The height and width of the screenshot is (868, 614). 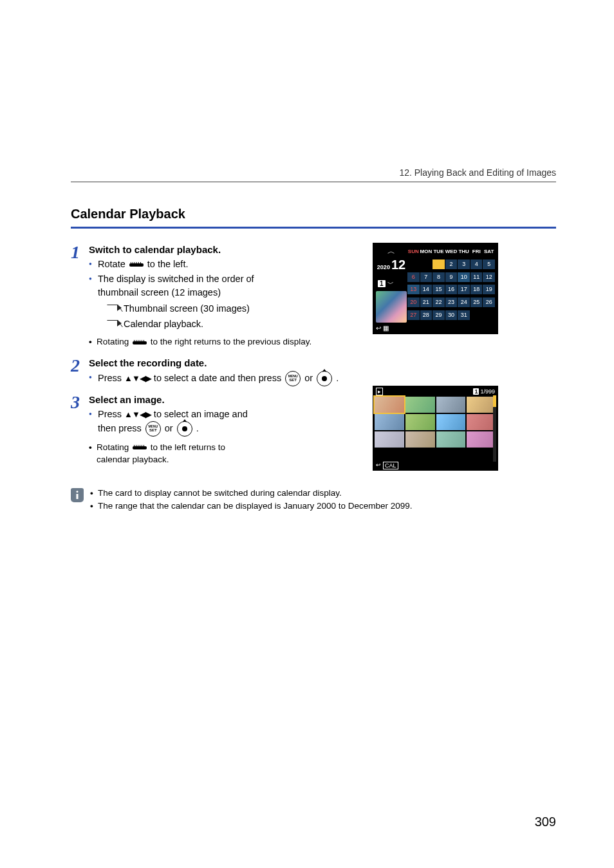 What do you see at coordinates (380, 392) in the screenshot?
I see `playback-icon: ▸` at bounding box center [380, 392].